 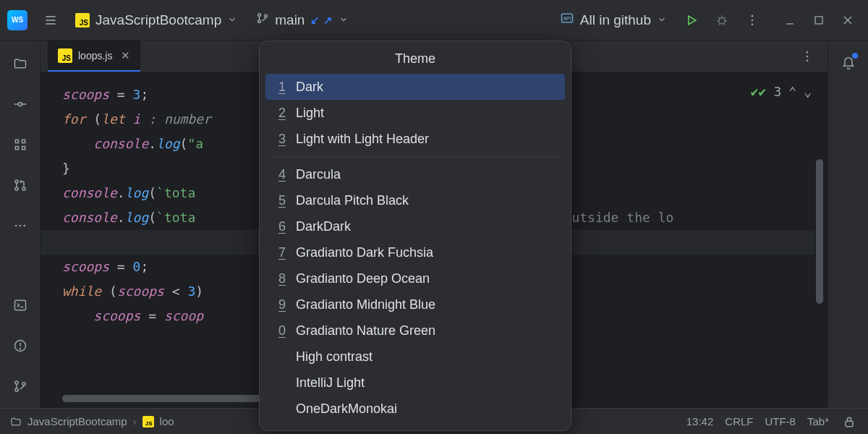 What do you see at coordinates (415, 139) in the screenshot?
I see `theme-option: 3Light with Light Header` at bounding box center [415, 139].